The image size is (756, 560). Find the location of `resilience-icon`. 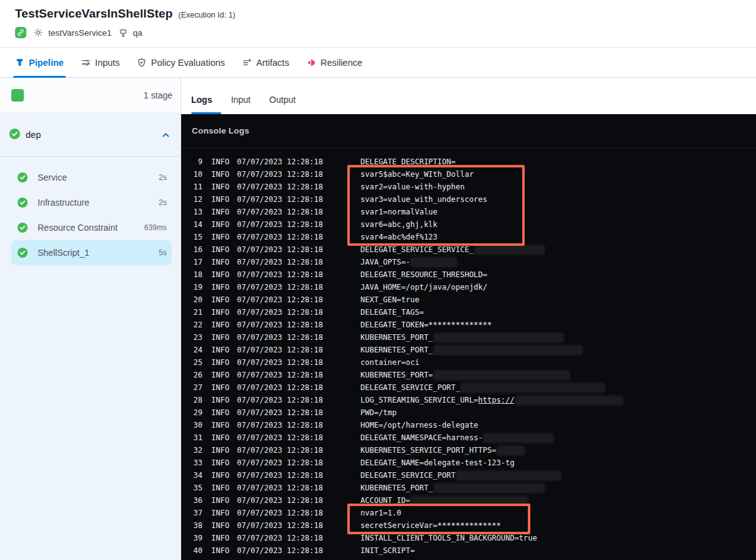

resilience-icon is located at coordinates (311, 63).